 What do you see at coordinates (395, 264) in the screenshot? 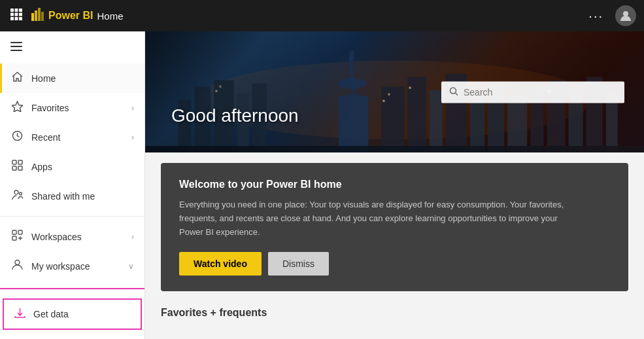
I see `welcome-actions: Watch video Dismiss` at bounding box center [395, 264].